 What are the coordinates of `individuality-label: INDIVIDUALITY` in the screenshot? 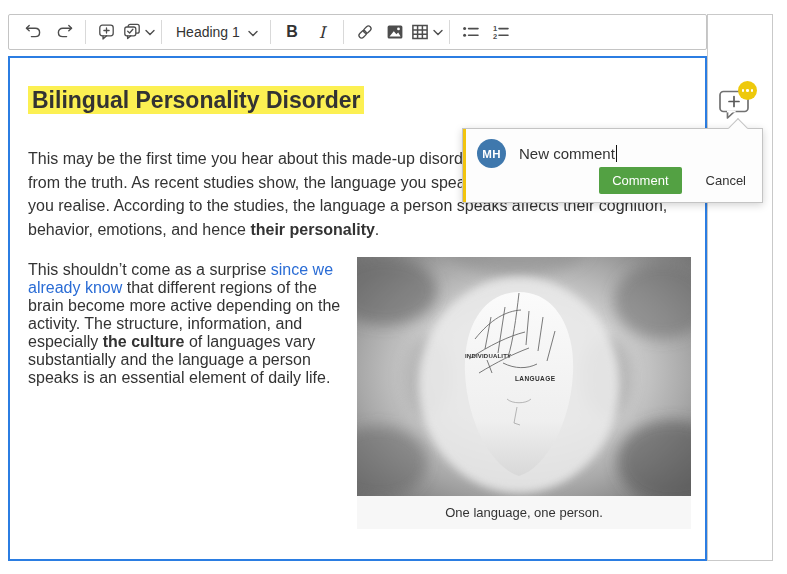 It's located at (488, 356).